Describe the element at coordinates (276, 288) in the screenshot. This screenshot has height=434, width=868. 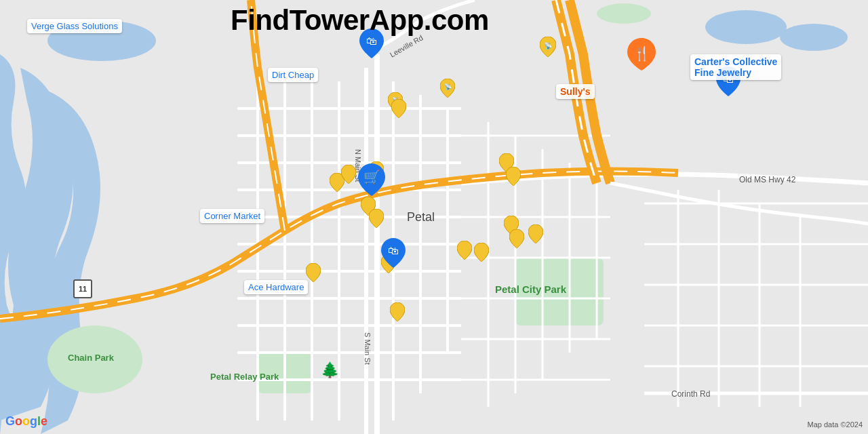
I see `ace-hardware-label: Ace Hardware` at that location.